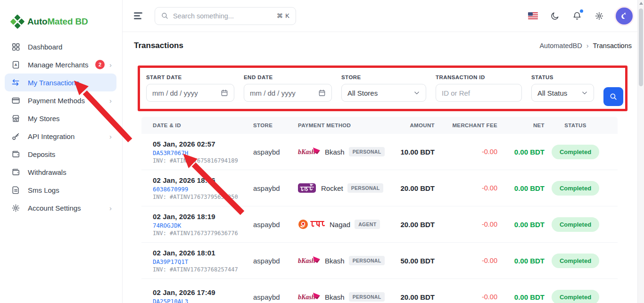 The image size is (644, 303). What do you see at coordinates (582, 11) in the screenshot?
I see `notification-dot` at bounding box center [582, 11].